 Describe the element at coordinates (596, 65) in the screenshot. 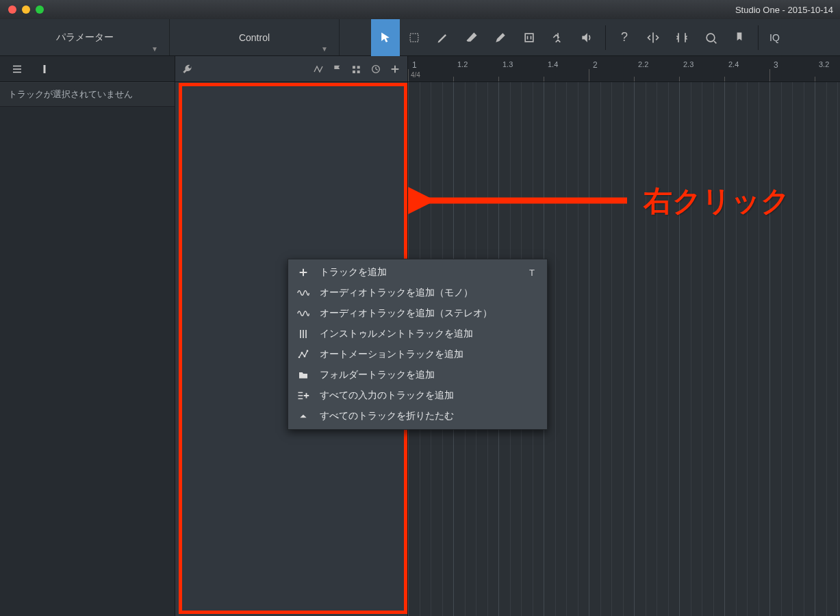

I see `ruler-mark: 2` at that location.